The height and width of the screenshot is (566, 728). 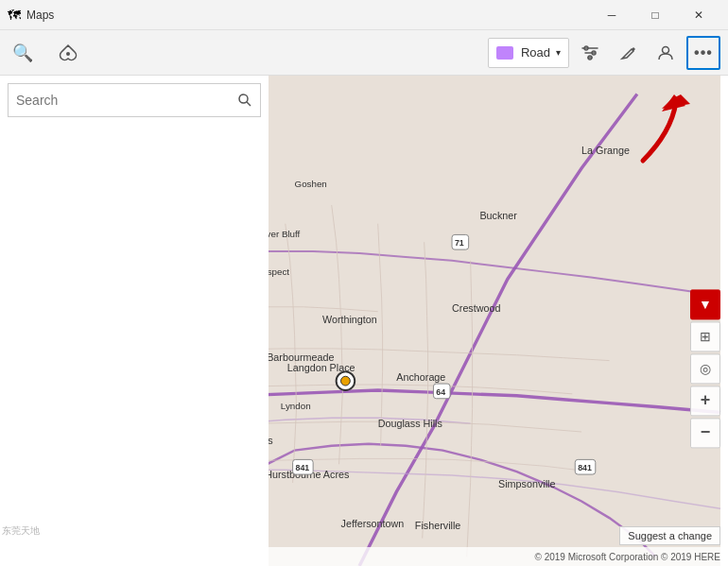 I want to click on search-toolbar-icon: 🔍, so click(x=23, y=53).